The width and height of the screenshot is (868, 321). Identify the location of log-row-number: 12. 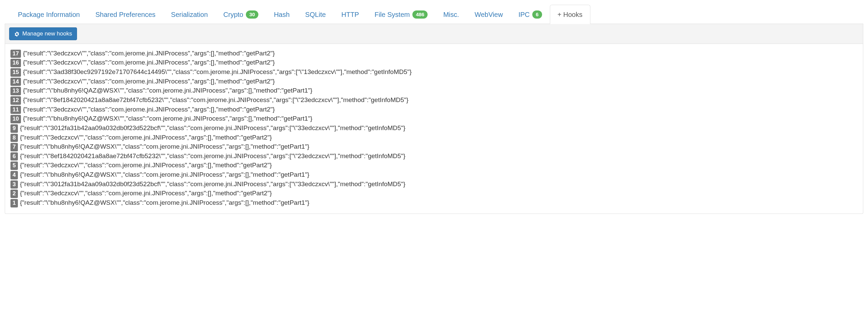
(16, 101).